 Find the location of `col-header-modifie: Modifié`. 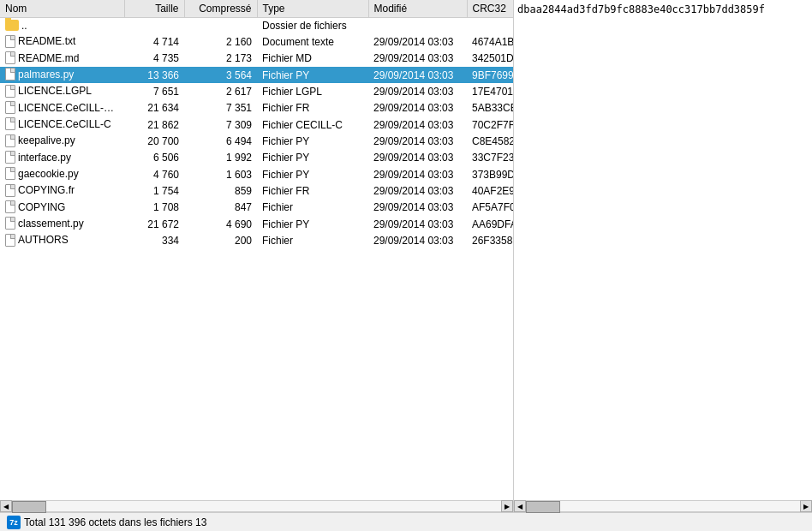

col-header-modifie: Modifié is located at coordinates (418, 9).